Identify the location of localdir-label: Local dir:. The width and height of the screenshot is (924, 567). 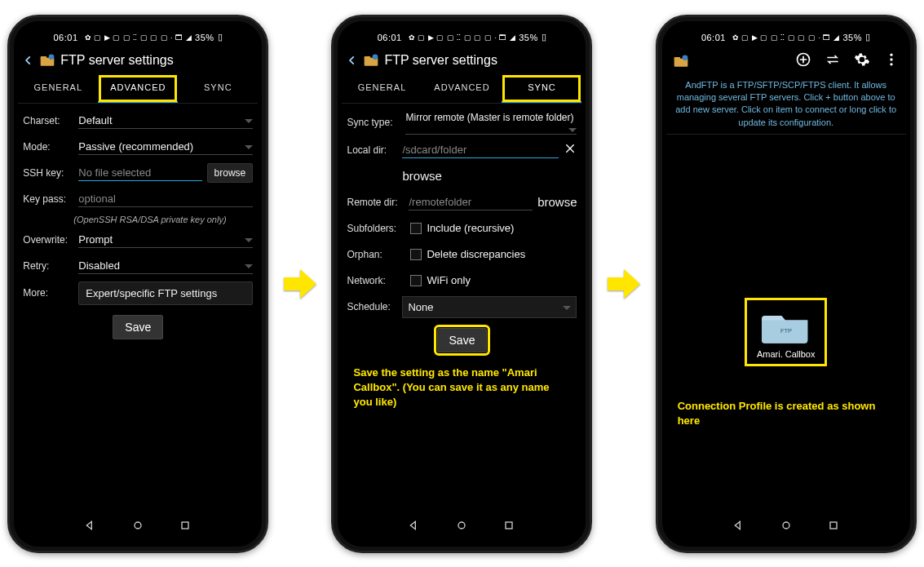
(372, 150).